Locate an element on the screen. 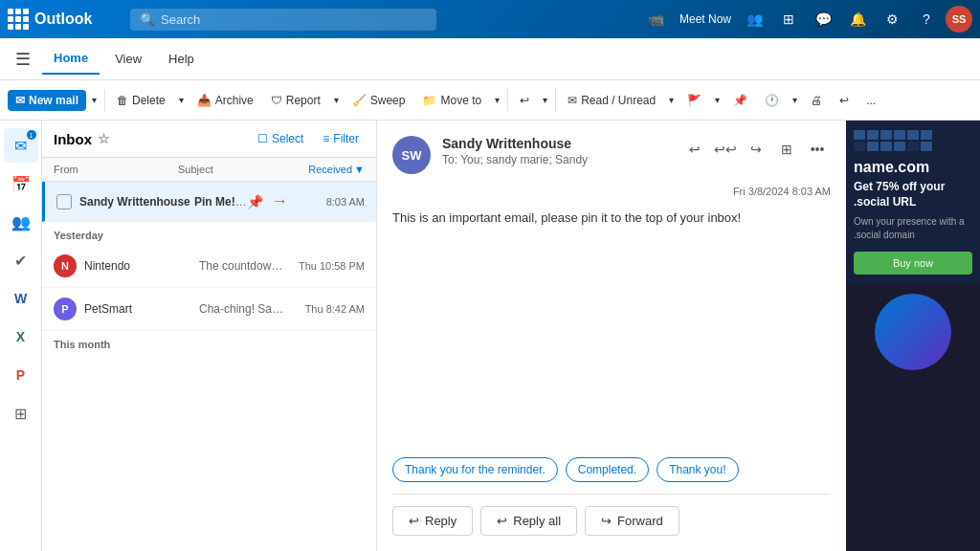  nintendo-avatar: N is located at coordinates (65, 266).